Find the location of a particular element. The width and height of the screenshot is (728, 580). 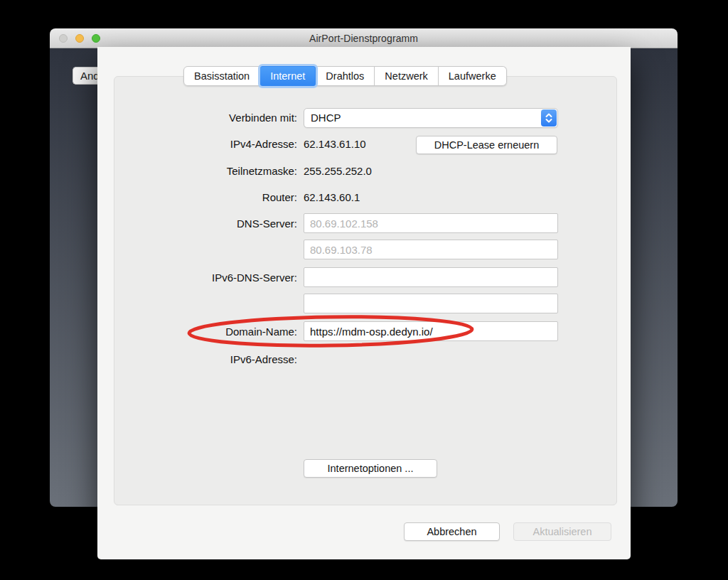

titlebar: AirPort-Dienstprogramm is located at coordinates (364, 38).